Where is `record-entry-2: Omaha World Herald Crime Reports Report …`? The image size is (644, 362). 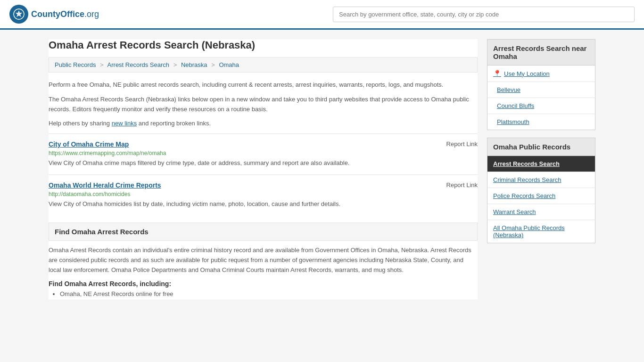
record-entry-2: Omaha World Herald Crime Reports Report … is located at coordinates (263, 195).